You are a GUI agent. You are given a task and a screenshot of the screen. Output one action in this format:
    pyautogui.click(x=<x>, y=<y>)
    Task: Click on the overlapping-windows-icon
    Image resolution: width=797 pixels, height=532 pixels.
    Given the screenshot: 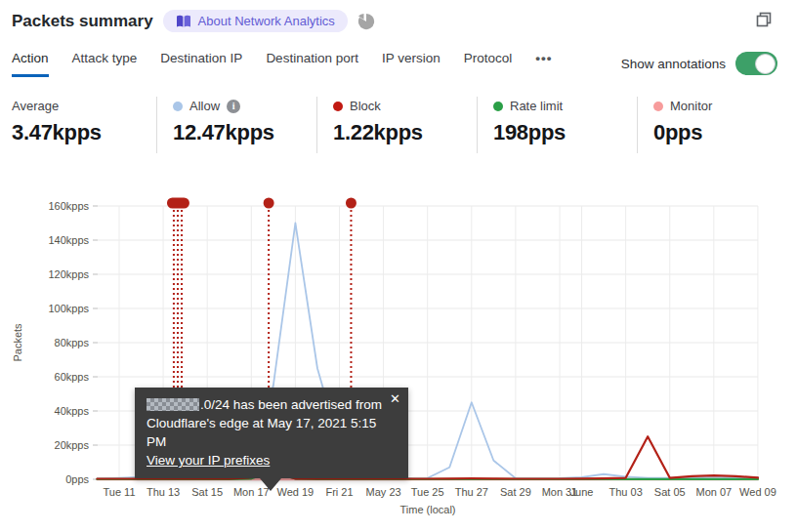 What is the action you would take?
    pyautogui.click(x=764, y=21)
    